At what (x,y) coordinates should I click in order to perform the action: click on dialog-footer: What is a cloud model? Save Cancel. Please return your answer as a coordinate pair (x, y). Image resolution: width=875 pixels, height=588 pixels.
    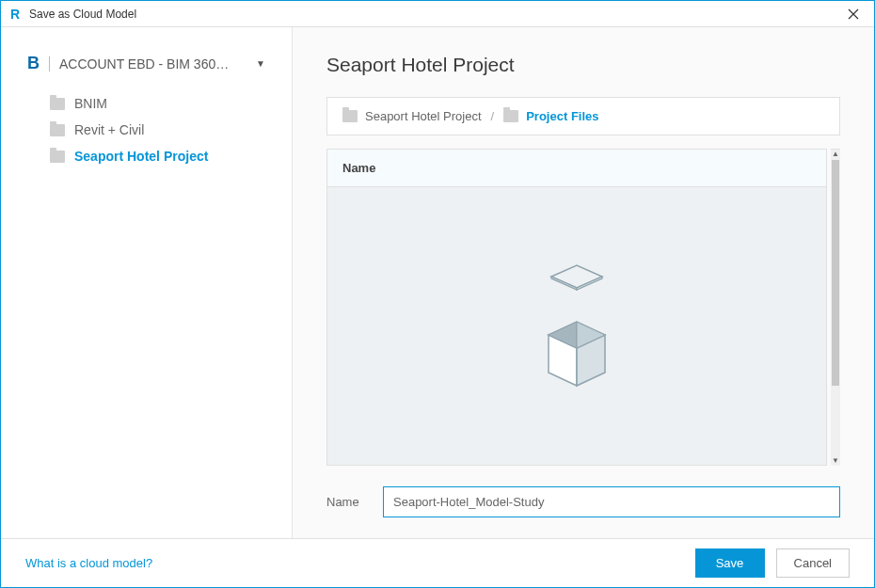
    Looking at the image, I should click on (438, 563).